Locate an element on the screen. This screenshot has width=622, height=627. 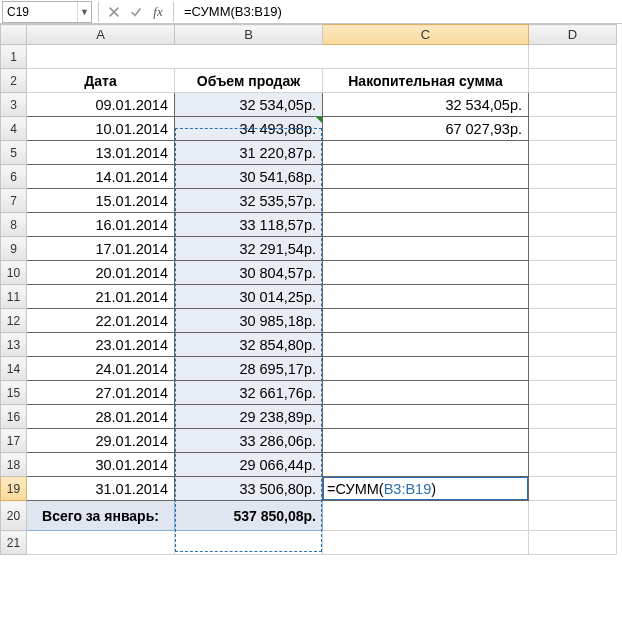
cell-volume: 29 066,44р. is located at coordinates (249, 465).